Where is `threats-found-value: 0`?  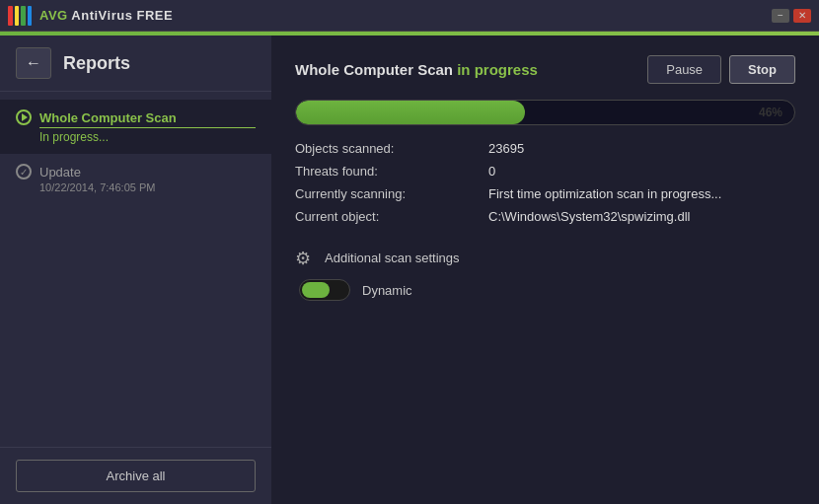 threats-found-value: 0 is located at coordinates (641, 172).